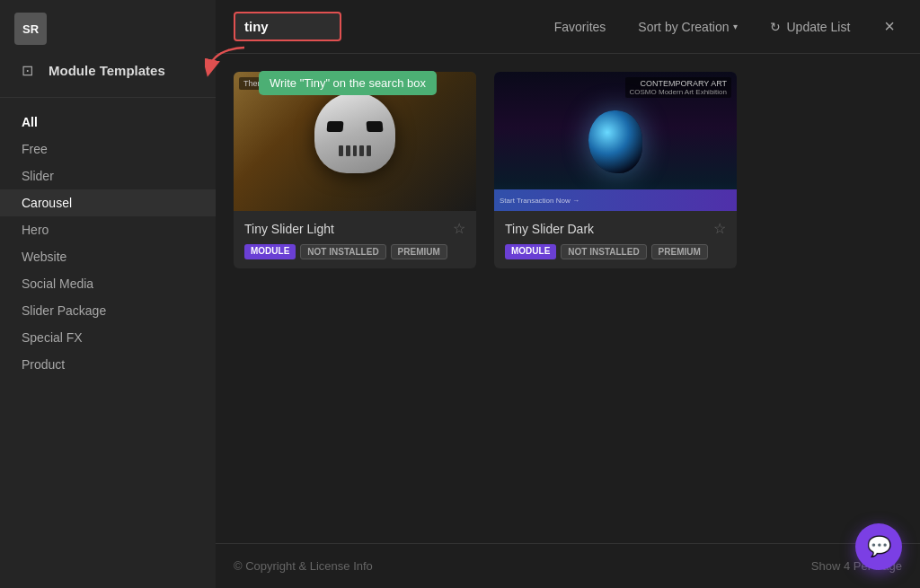  Describe the element at coordinates (289, 229) in the screenshot. I see `card-title-light: Tiny Slider Light` at that location.